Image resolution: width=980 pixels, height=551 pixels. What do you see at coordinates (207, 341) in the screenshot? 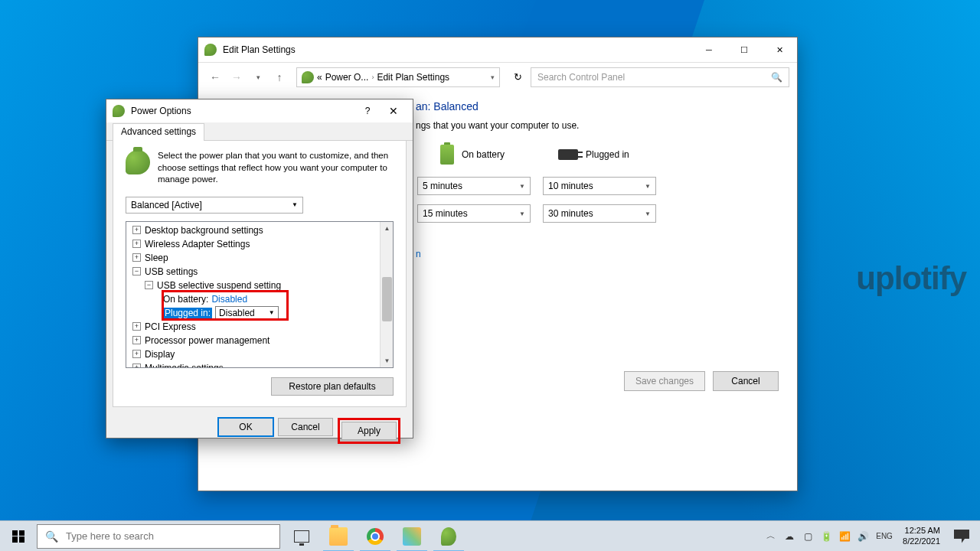
I see `tree-item: Processor power management` at bounding box center [207, 341].